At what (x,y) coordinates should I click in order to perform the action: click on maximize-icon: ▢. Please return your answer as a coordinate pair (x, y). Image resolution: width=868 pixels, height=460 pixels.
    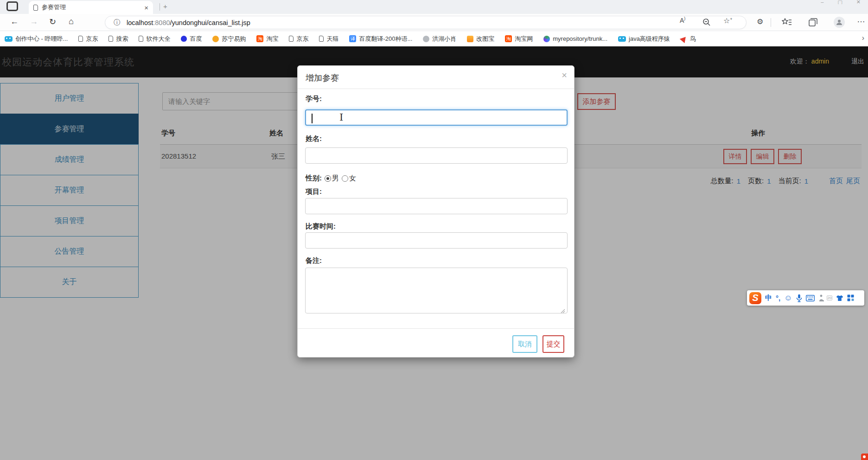
    Looking at the image, I should click on (840, 2).